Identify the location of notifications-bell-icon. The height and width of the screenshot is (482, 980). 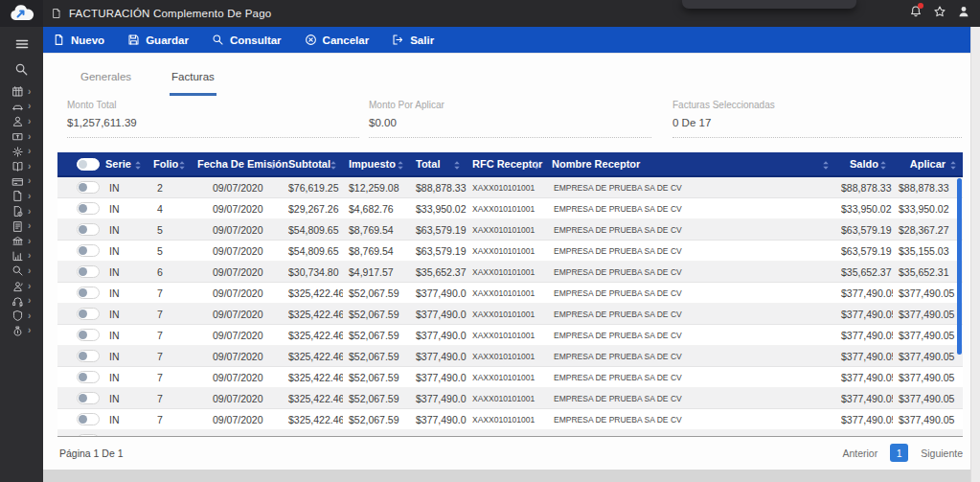
(916, 13).